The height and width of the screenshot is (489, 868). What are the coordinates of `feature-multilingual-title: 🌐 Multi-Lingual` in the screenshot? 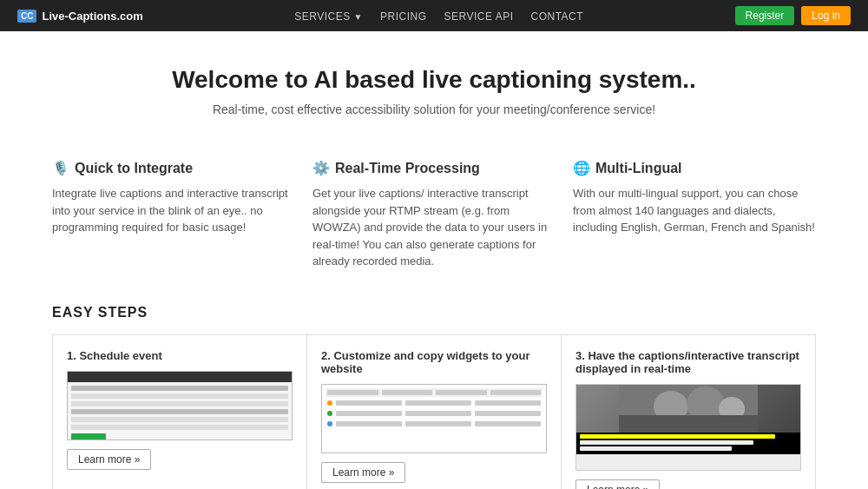 It's located at (694, 169).